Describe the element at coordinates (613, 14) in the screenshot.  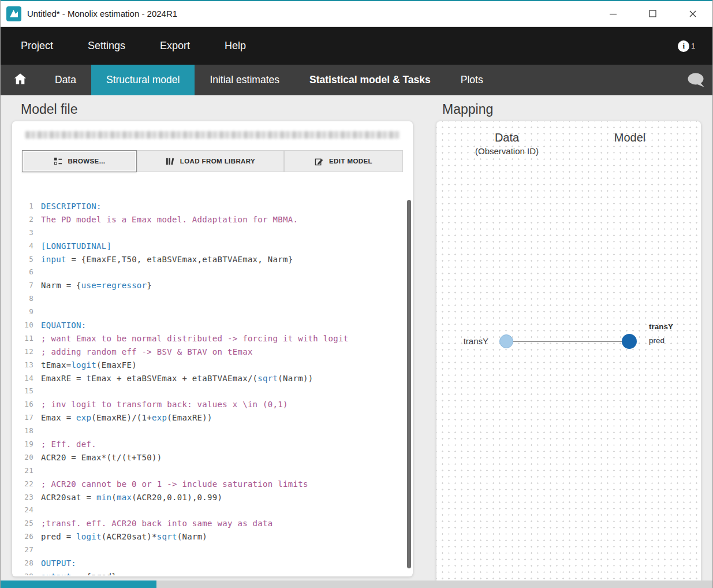
I see `minimize-button` at that location.